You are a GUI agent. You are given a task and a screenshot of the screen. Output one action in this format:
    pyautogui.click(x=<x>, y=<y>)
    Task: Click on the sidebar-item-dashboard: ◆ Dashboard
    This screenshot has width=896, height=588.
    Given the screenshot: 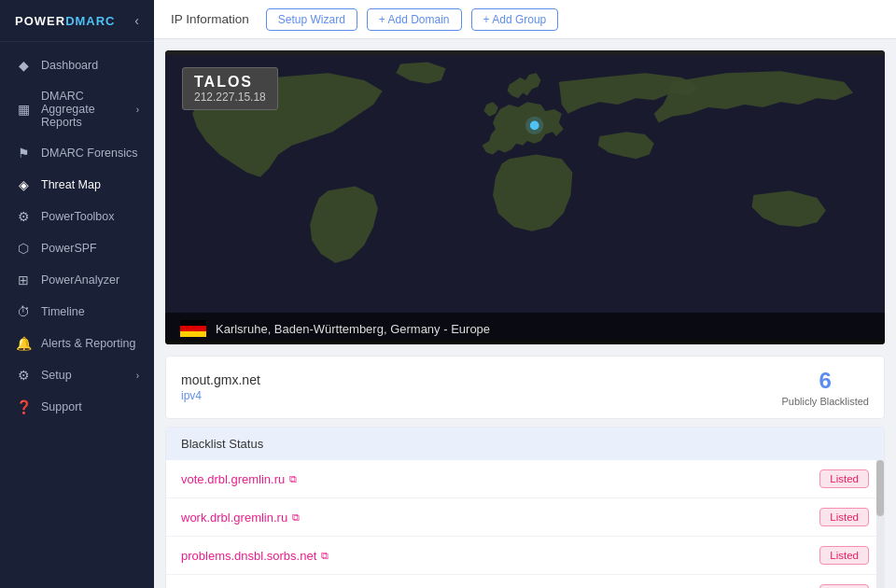 What is the action you would take?
    pyautogui.click(x=77, y=65)
    